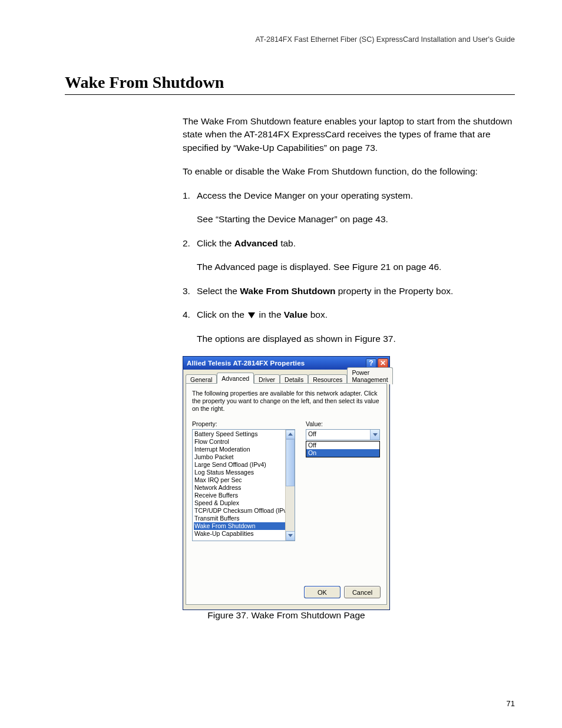 The image size is (562, 728). I want to click on tab-advanced: Advanced, so click(236, 378).